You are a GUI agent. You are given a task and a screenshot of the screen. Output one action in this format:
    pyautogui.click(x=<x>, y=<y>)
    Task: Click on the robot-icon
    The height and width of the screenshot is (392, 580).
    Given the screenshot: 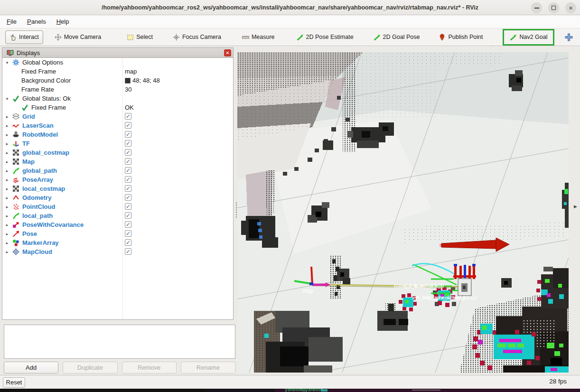 What is the action you would take?
    pyautogui.click(x=16, y=135)
    